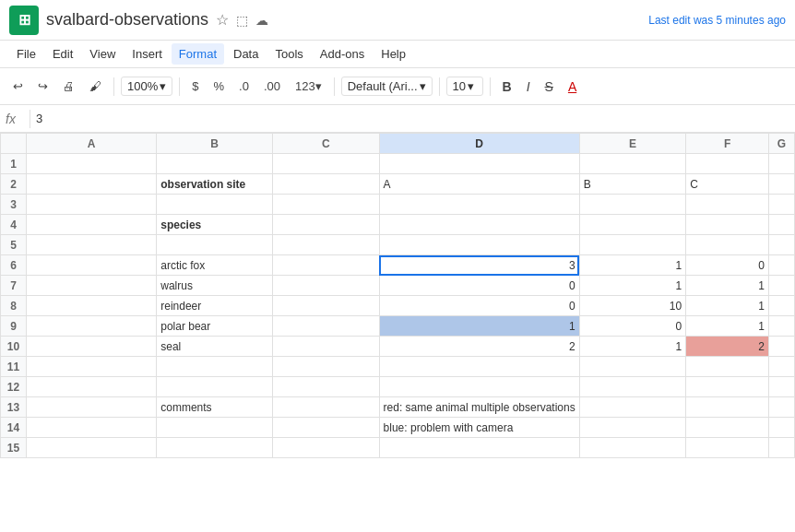 The width and height of the screenshot is (795, 532). Describe the element at coordinates (633, 428) in the screenshot. I see `cell-14-E` at that location.